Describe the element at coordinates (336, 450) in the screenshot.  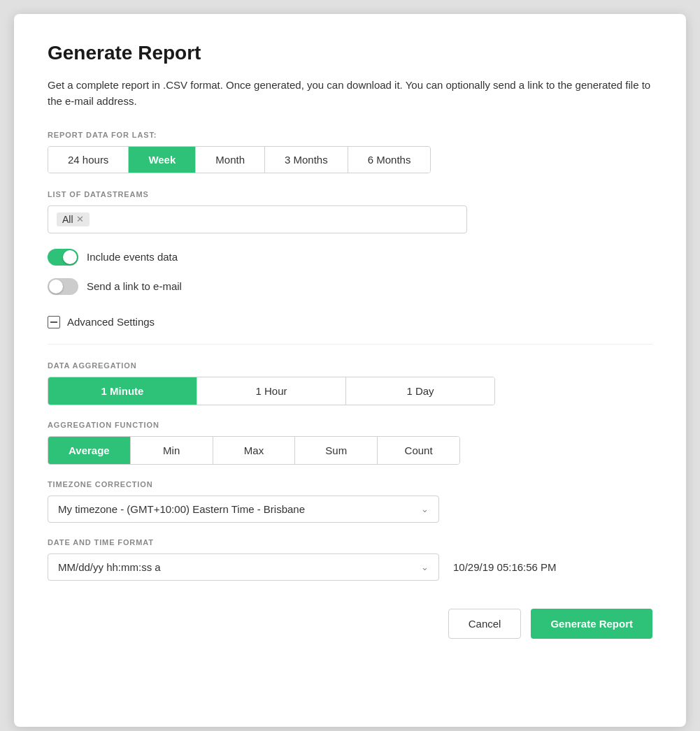
I see `func-tab-sum: Sum` at that location.